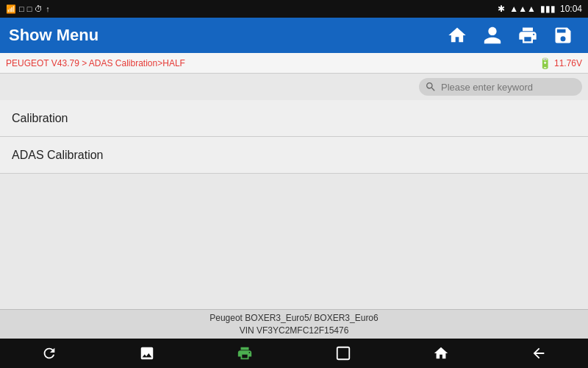 The width and height of the screenshot is (588, 368). Describe the element at coordinates (563, 35) in the screenshot. I see `save-icon` at that location.